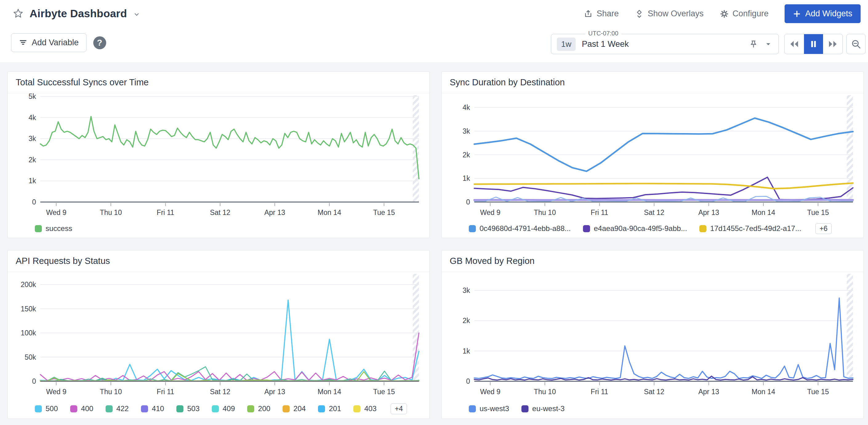 This screenshot has width=868, height=425. What do you see at coordinates (54, 229) in the screenshot?
I see `legend-item-success: success` at bounding box center [54, 229].